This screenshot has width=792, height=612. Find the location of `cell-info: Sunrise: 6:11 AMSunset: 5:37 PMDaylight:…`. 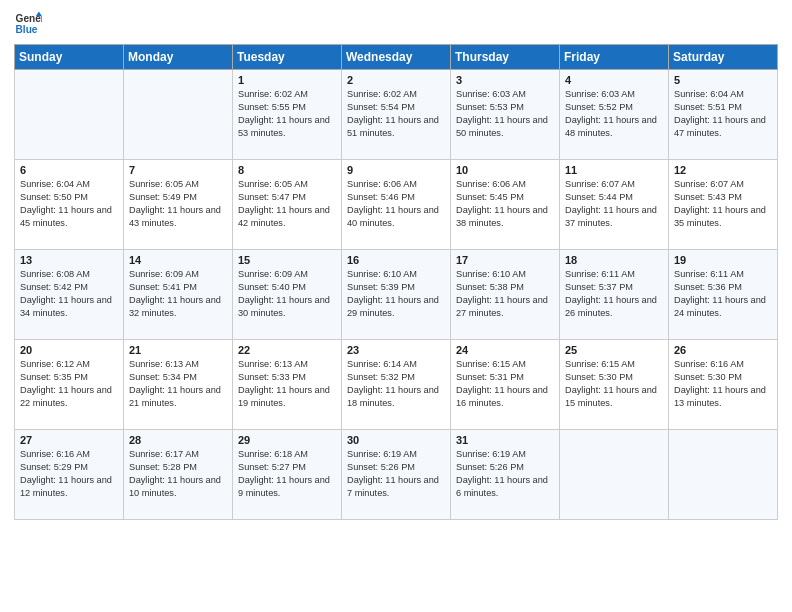

cell-info: Sunrise: 6:11 AMSunset: 5:37 PMDaylight:… is located at coordinates (614, 294).